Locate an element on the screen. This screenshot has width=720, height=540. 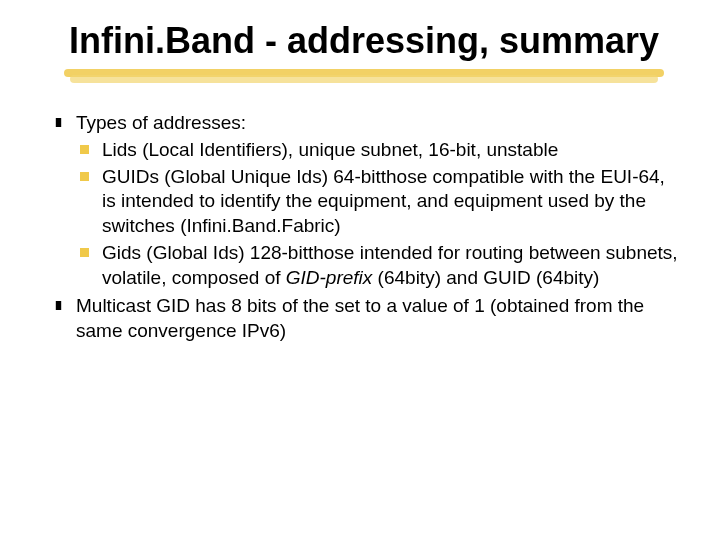
bullet-text-italic: GID-prefix is located at coordinates (330, 278).